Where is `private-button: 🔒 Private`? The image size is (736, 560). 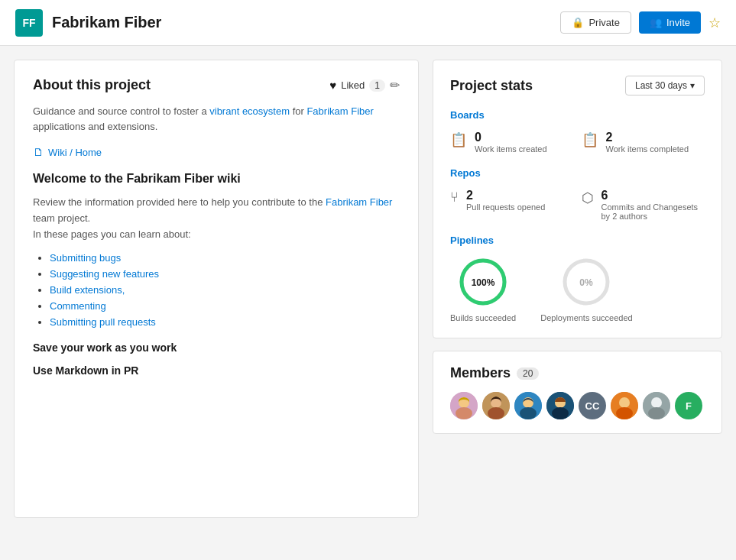 private-button: 🔒 Private is located at coordinates (595, 23).